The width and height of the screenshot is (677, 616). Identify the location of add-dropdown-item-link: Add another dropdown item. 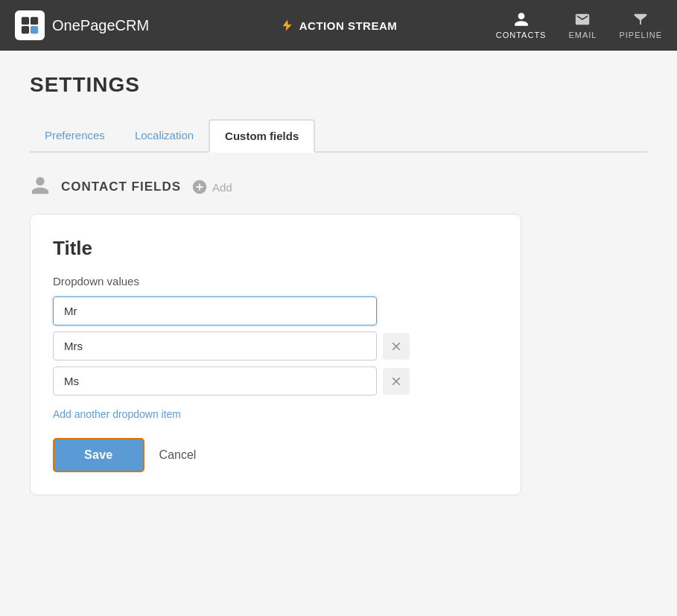
(117, 414).